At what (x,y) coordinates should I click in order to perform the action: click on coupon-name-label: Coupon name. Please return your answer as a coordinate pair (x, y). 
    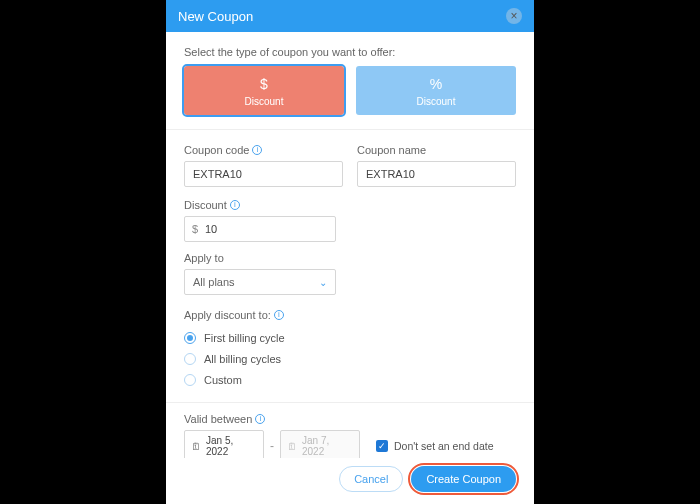
    Looking at the image, I should click on (392, 150).